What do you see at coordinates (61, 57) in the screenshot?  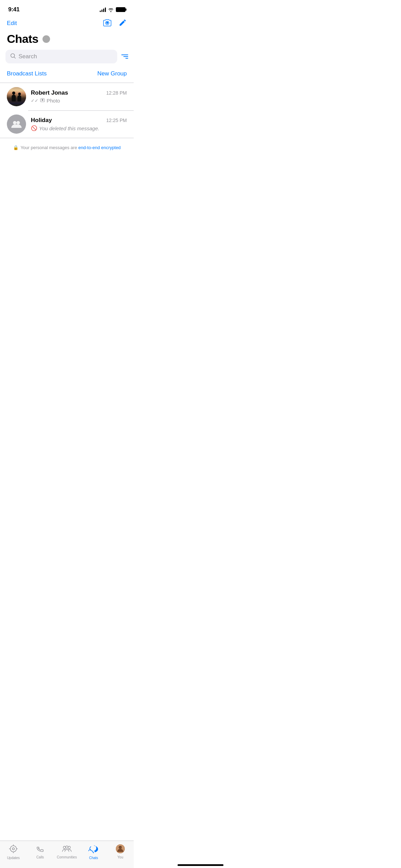 I see `search-bar: Search` at bounding box center [61, 57].